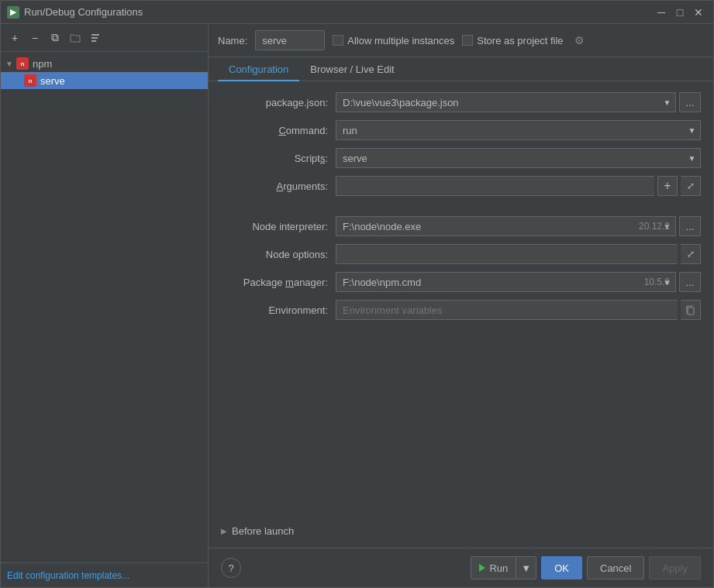 The height and width of the screenshot is (588, 714). Describe the element at coordinates (692, 130) in the screenshot. I see `command-dropdown: ▼` at that location.